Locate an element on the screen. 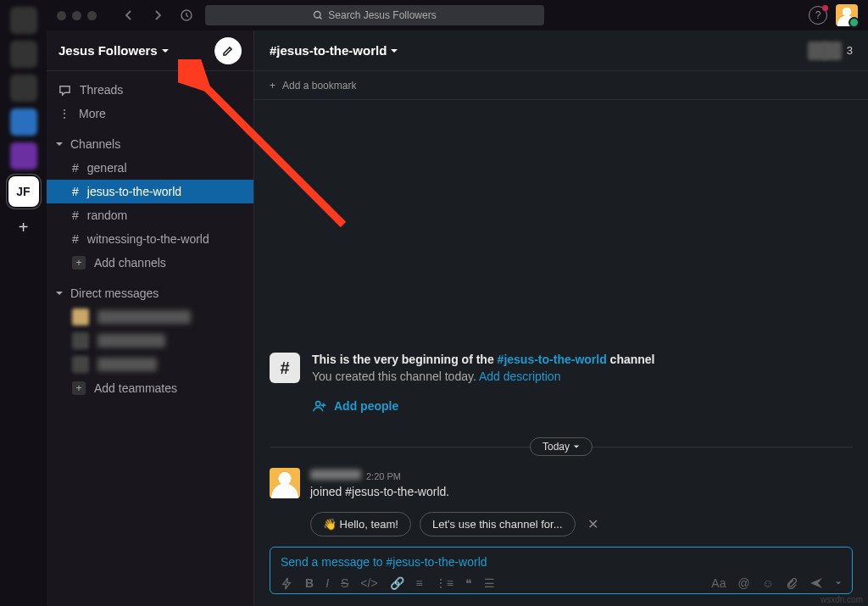 The image size is (868, 606). watermark: wsxdn.com is located at coordinates (842, 600).